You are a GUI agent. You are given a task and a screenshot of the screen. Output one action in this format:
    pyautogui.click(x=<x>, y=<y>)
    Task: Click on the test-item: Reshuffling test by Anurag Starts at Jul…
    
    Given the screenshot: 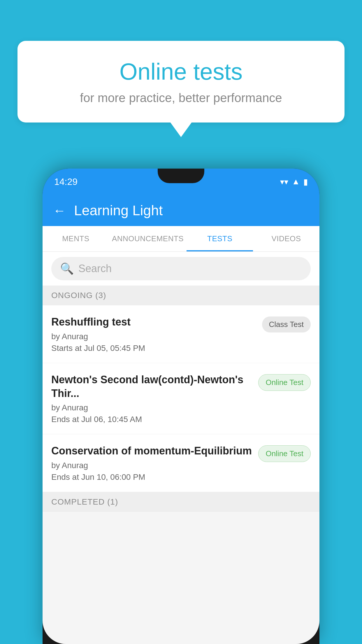 What is the action you would take?
    pyautogui.click(x=181, y=334)
    